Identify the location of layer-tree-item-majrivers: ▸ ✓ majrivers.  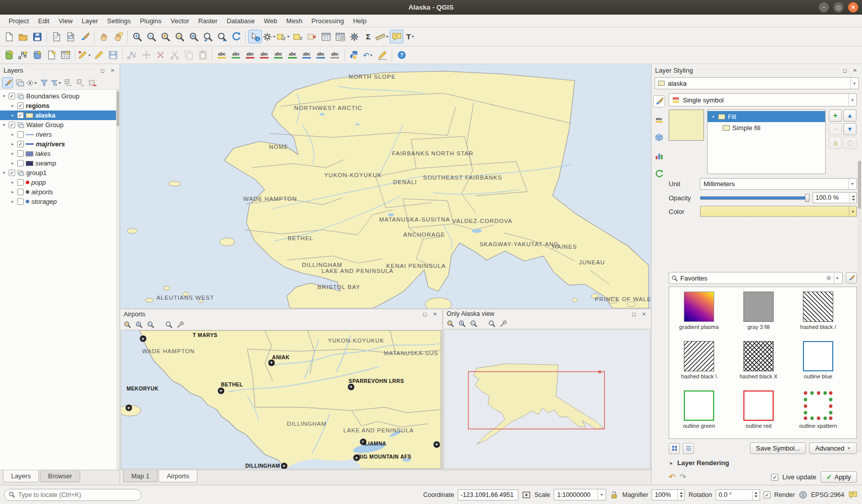
(60, 144).